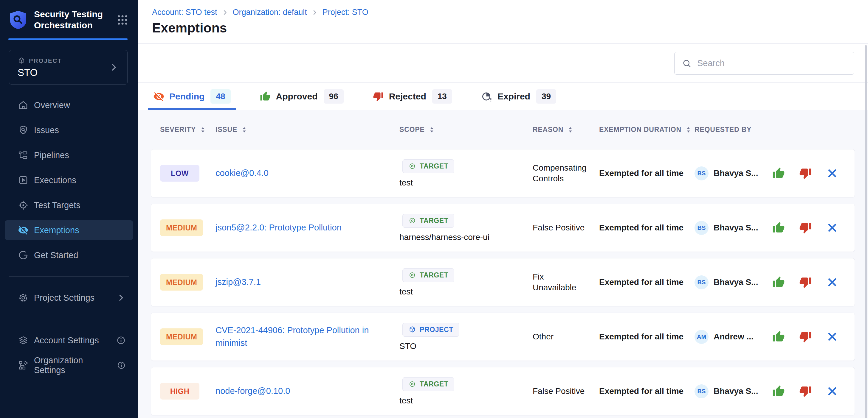 This screenshot has width=868, height=418. I want to click on scrollbar, so click(866, 232).